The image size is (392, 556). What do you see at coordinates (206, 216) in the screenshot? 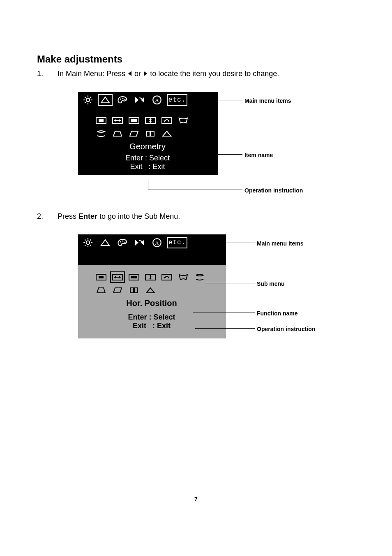
I see `step-2-text: Press Enter to go into the Sub Menu.` at bounding box center [206, 216].